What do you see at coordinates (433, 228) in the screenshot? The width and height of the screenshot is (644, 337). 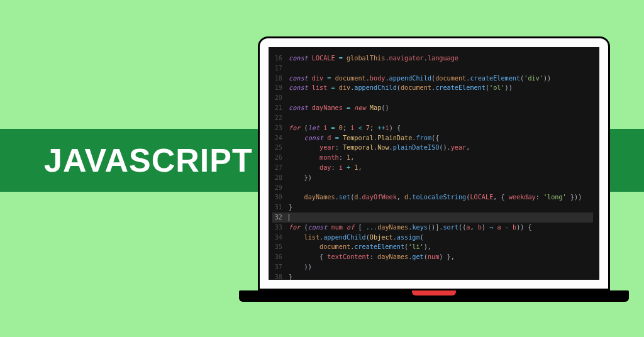 I see `code-line: 33for (const num of [ ...dayNames.keys()…` at bounding box center [433, 228].